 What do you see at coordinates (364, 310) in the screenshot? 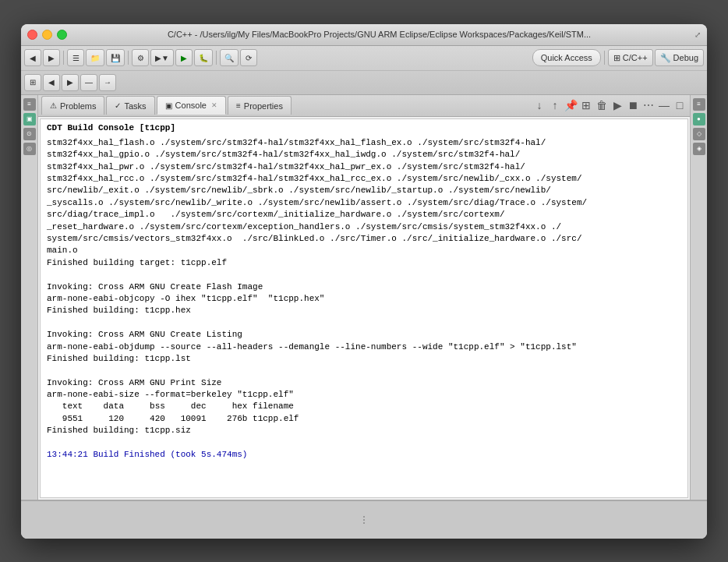
I see `console-finished-hex: Finished building: t1cpp.hex` at bounding box center [364, 310].